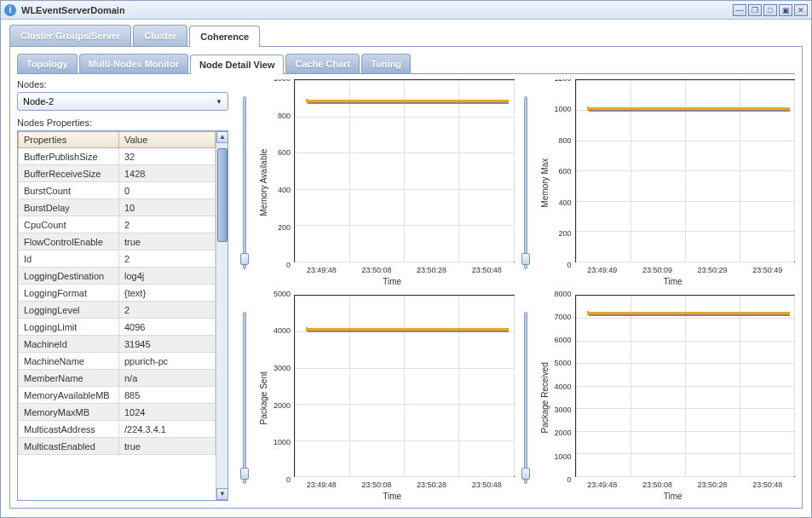 This screenshot has width=812, height=518. What do you see at coordinates (69, 344) in the screenshot?
I see `cell: MachineId` at bounding box center [69, 344].